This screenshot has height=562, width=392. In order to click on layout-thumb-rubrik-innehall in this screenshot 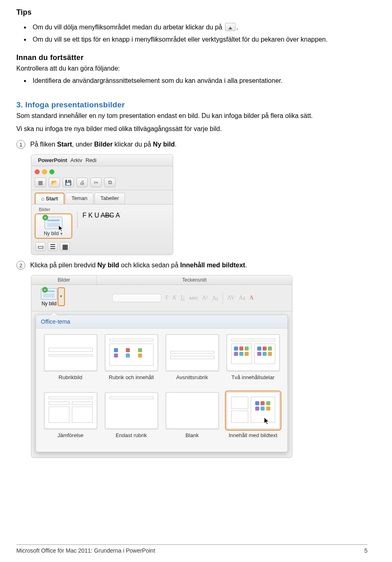, I will do `click(131, 353)`.